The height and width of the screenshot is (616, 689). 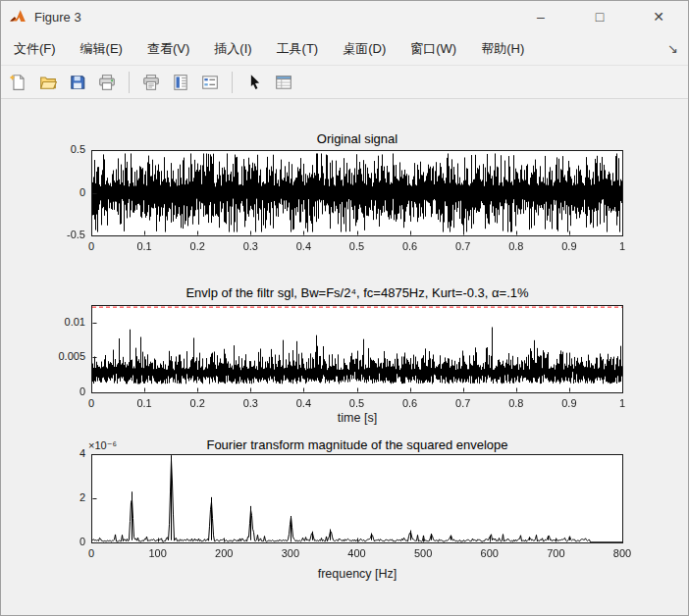 What do you see at coordinates (60, 149) in the screenshot?
I see `y-tick-label: 0.5` at bounding box center [60, 149].